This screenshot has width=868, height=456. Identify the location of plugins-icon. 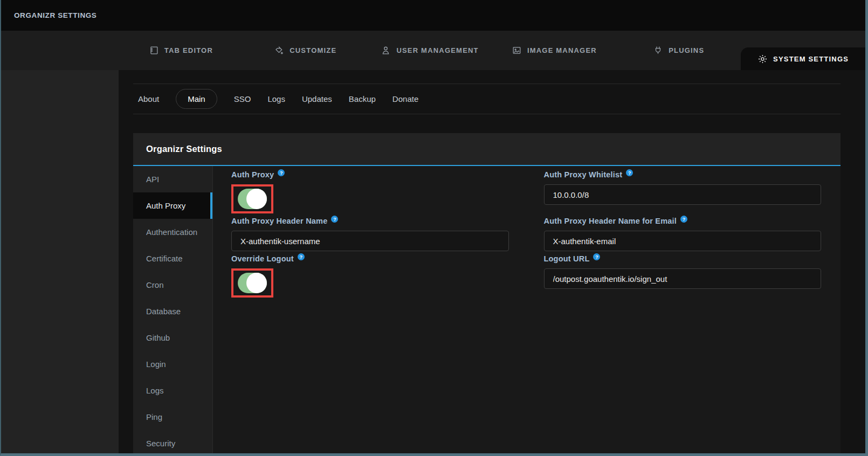
(658, 51).